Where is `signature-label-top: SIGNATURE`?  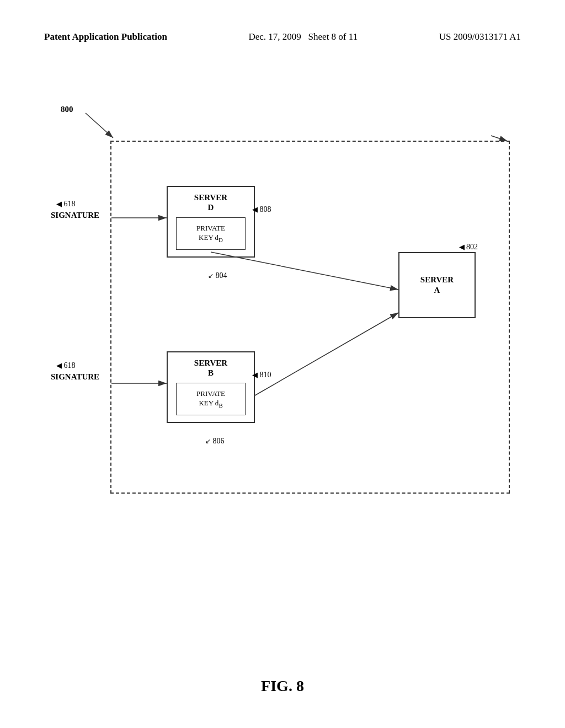
signature-label-top: SIGNATURE is located at coordinates (75, 215).